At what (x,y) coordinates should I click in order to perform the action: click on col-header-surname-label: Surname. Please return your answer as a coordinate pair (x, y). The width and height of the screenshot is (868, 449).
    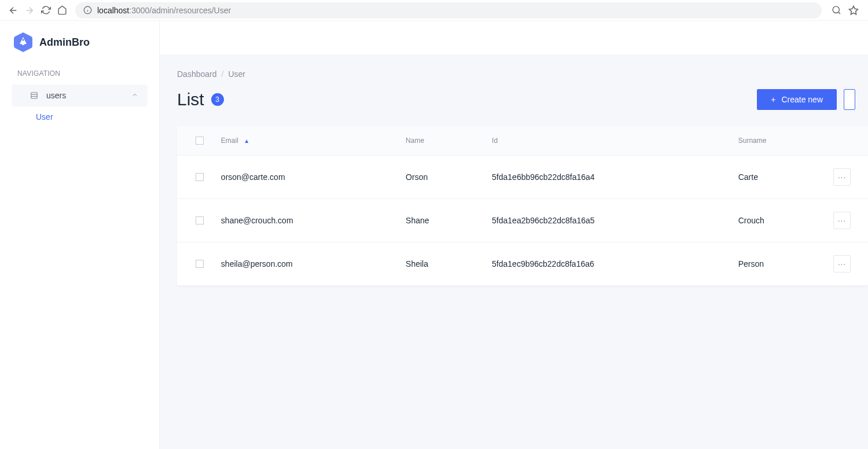
    Looking at the image, I should click on (752, 141).